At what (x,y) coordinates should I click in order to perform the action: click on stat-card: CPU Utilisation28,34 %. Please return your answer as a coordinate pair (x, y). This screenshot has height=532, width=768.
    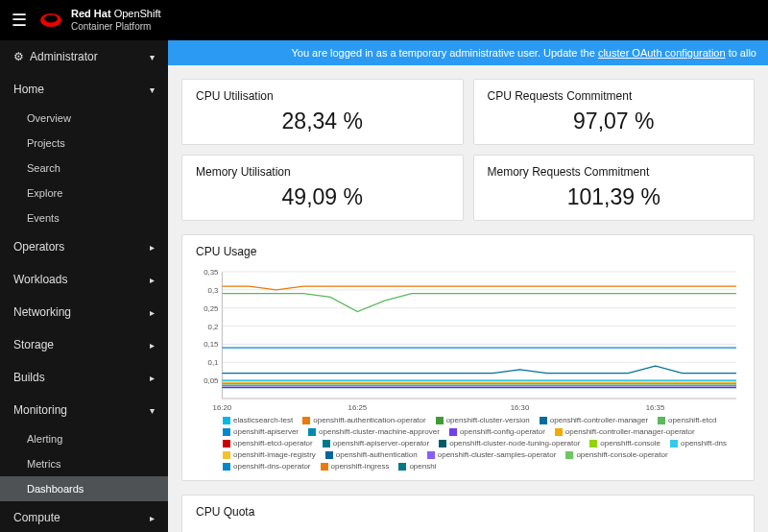
    Looking at the image, I should click on (323, 111).